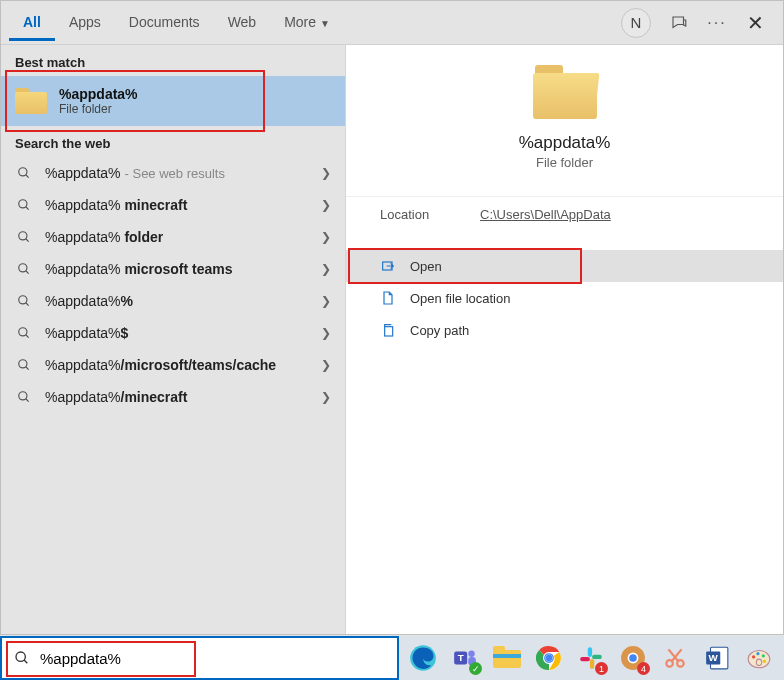 The width and height of the screenshot is (784, 680). Describe the element at coordinates (85, 22) in the screenshot. I see `tab-apps: Apps` at that location.